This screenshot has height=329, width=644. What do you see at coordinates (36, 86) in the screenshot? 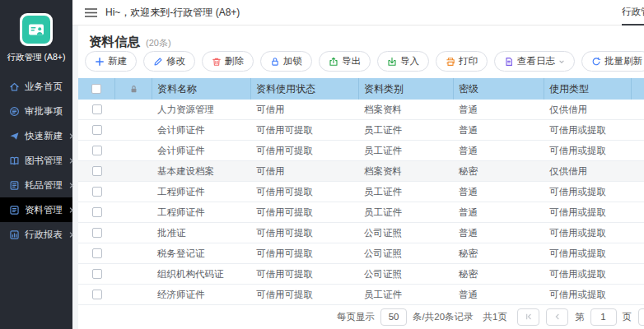
I see `sidebar-item-0: 业务首页` at bounding box center [36, 86].